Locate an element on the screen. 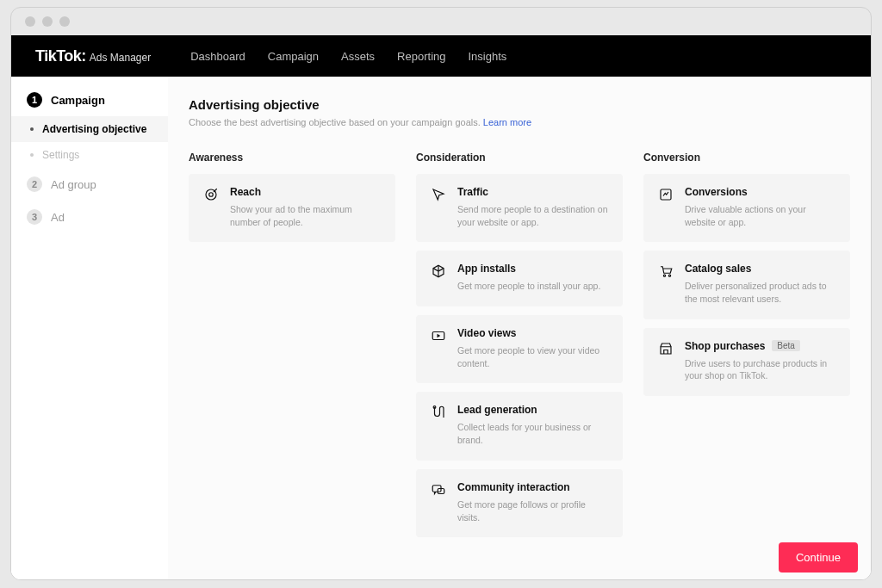  traffic-close-icon is located at coordinates (30, 22).